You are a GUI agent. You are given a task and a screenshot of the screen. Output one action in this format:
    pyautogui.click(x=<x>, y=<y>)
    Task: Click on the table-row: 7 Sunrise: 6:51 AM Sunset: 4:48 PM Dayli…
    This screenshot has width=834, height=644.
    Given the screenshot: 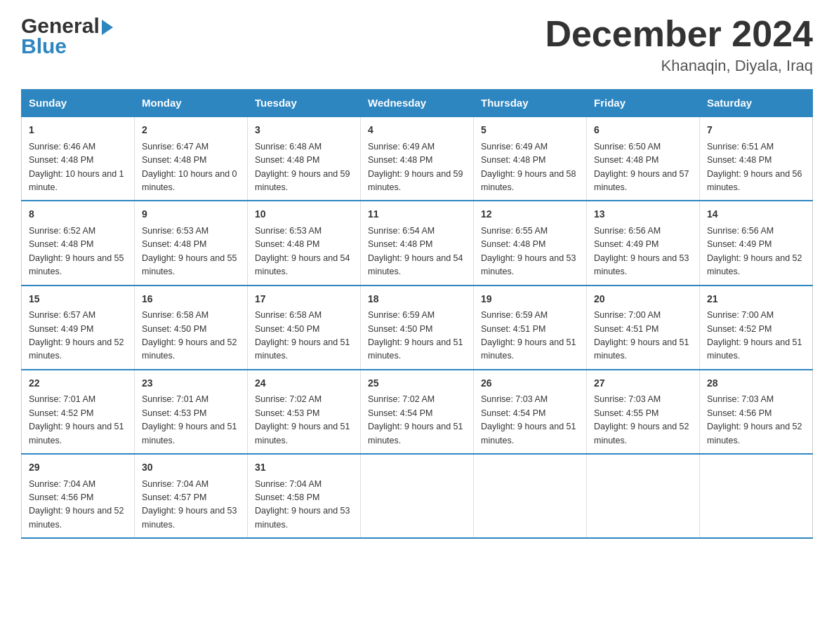 What is the action you would take?
    pyautogui.click(x=757, y=159)
    